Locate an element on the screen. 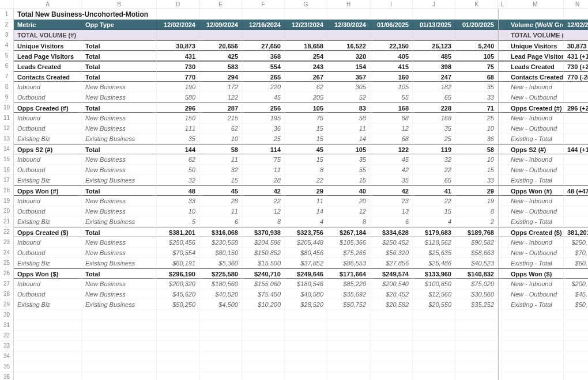 This screenshot has width=588, height=380. row-header-3: 3 is located at coordinates (7, 35).